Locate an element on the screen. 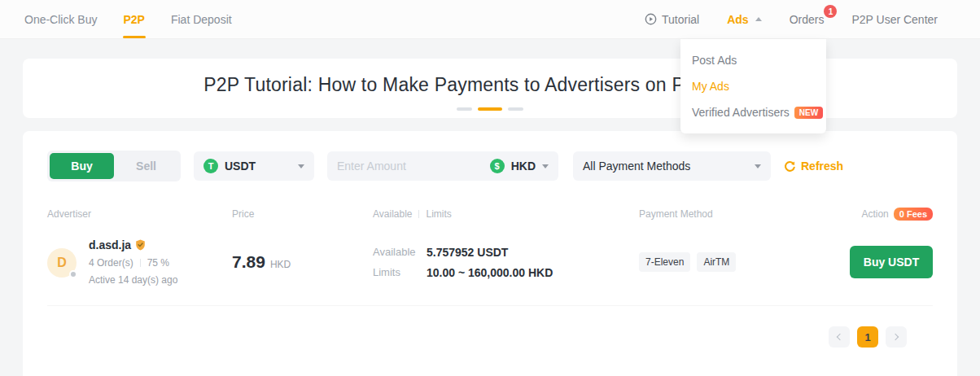  orders-label: Orders is located at coordinates (807, 20).